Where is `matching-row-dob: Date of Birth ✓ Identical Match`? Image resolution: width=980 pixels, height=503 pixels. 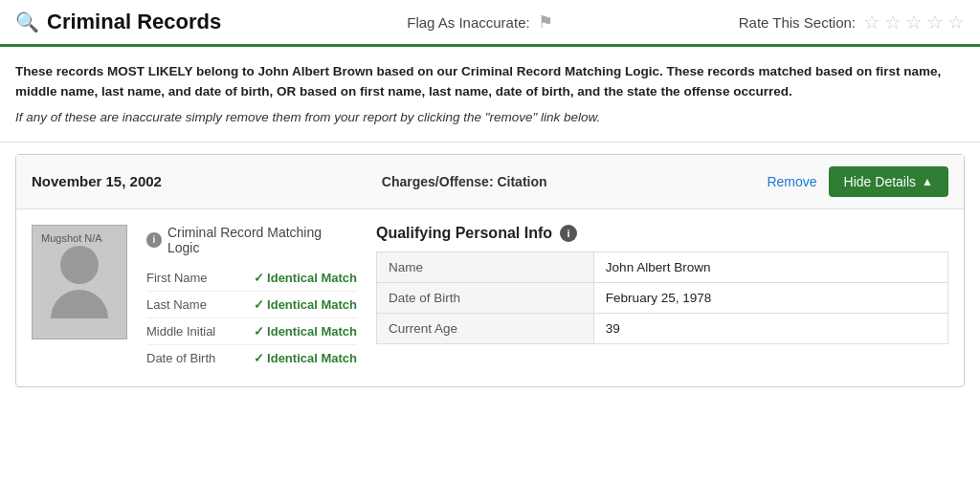 matching-row-dob: Date of Birth ✓ Identical Match is located at coordinates (252, 358).